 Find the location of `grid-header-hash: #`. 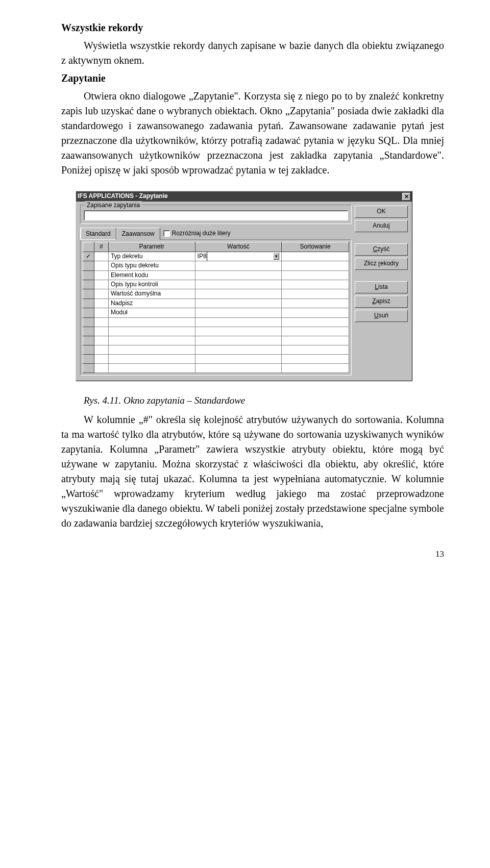

grid-header-hash: # is located at coordinates (101, 247).